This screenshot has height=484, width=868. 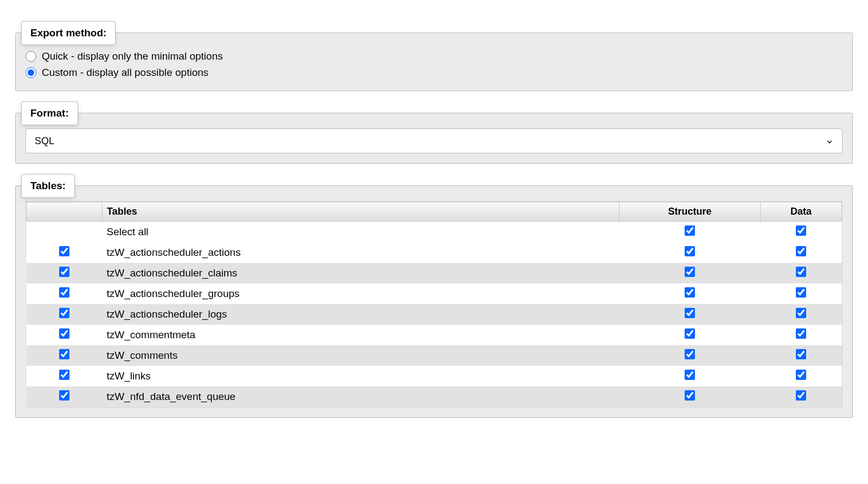 I want to click on table-row: tzW_actionscheduler_claims, so click(x=434, y=273).